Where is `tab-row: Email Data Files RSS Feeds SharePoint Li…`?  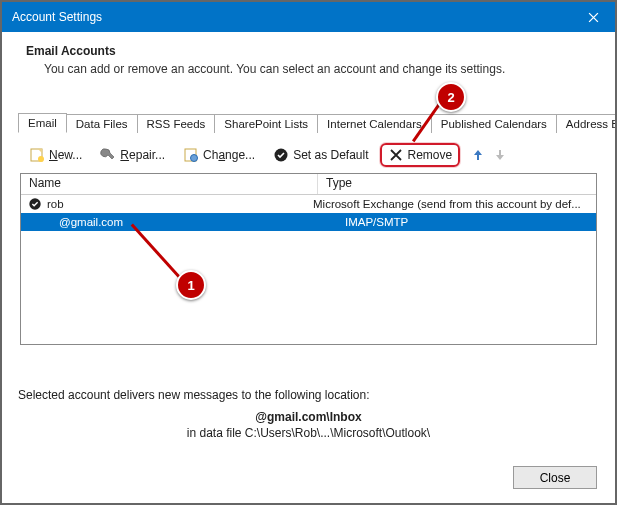 tab-row: Email Data Files RSS Feeds SharePoint Li… is located at coordinates (308, 122).